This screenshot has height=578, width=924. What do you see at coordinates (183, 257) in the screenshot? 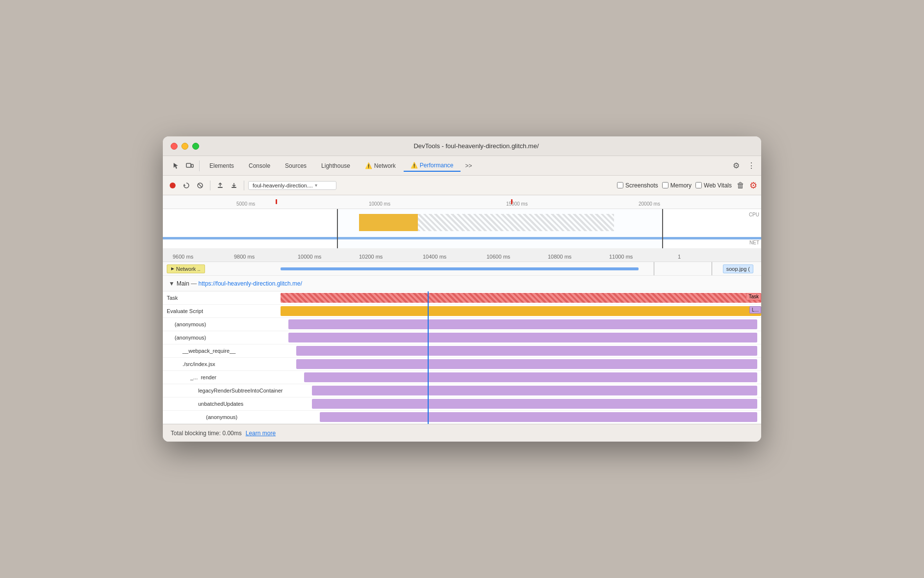
I see `detail-mark-9600: 9600 ms` at bounding box center [183, 257].